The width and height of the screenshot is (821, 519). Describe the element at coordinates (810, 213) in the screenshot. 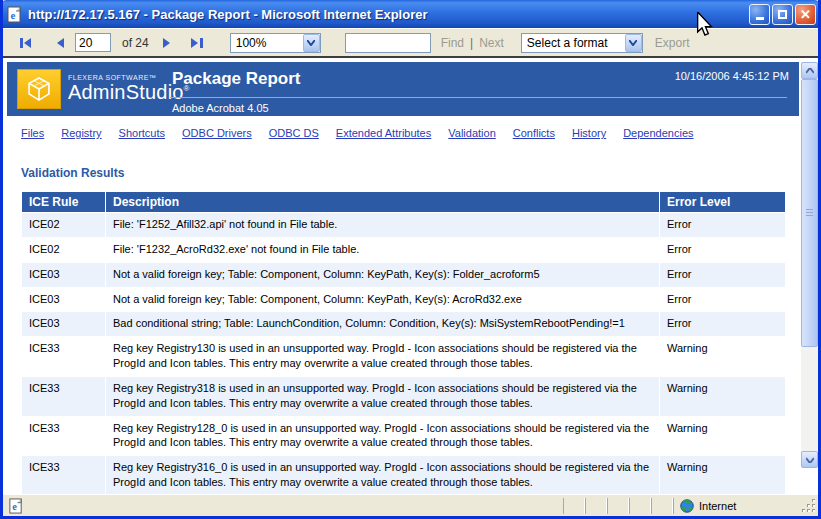

I see `scrollbar-thumb` at that location.